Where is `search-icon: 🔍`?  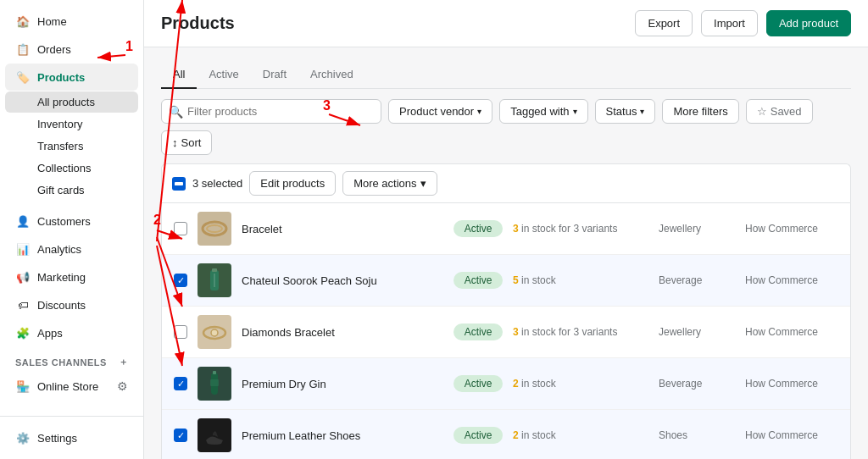 search-icon: 🔍 is located at coordinates (176, 112).